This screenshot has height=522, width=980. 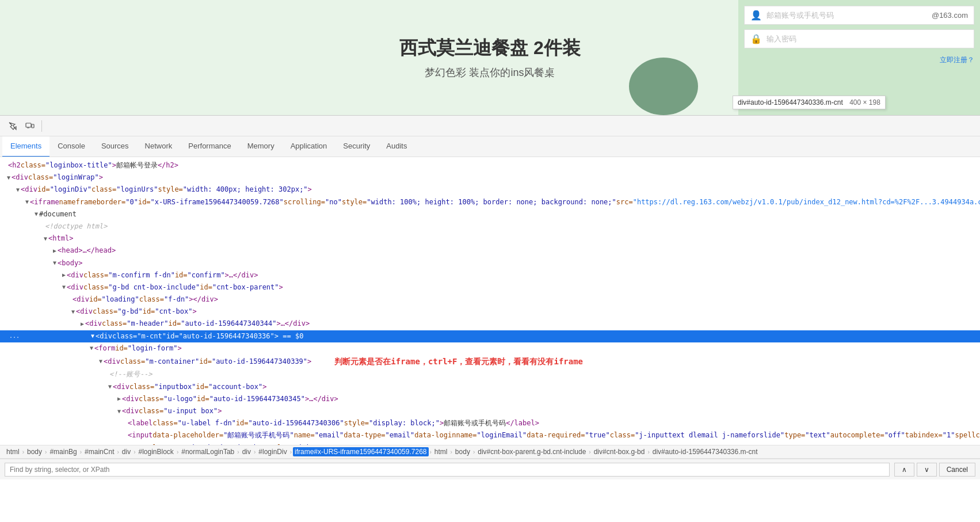 What do you see at coordinates (532, 452) in the screenshot?
I see `breadcrumb-cntboxparent: div#cnt-box-parent.g-bd.cnt-include` at bounding box center [532, 452].